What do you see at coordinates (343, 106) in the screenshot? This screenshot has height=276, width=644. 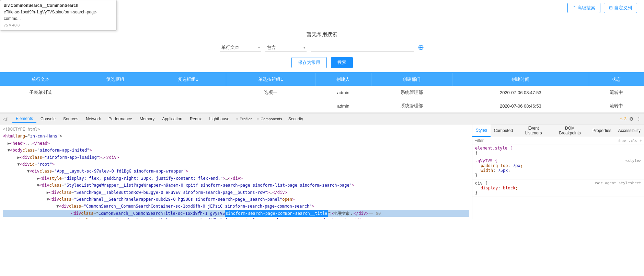 I see `cell-col5-row2: admin` at bounding box center [343, 106].